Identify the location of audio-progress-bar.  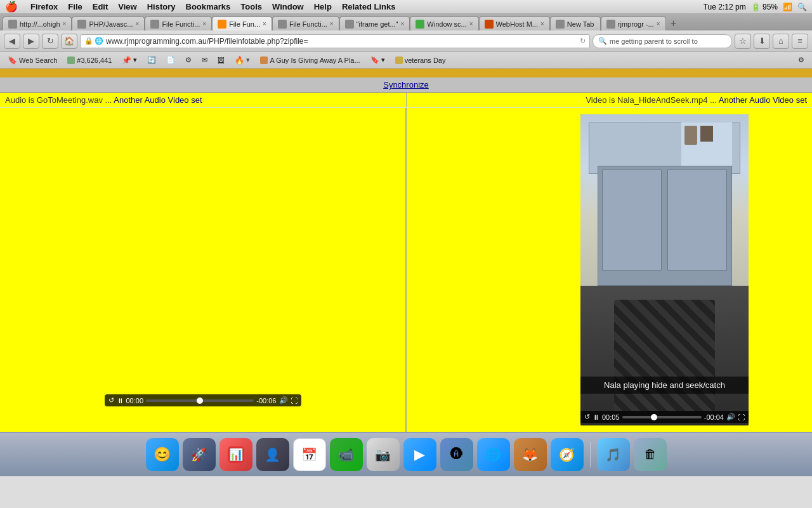
(200, 401).